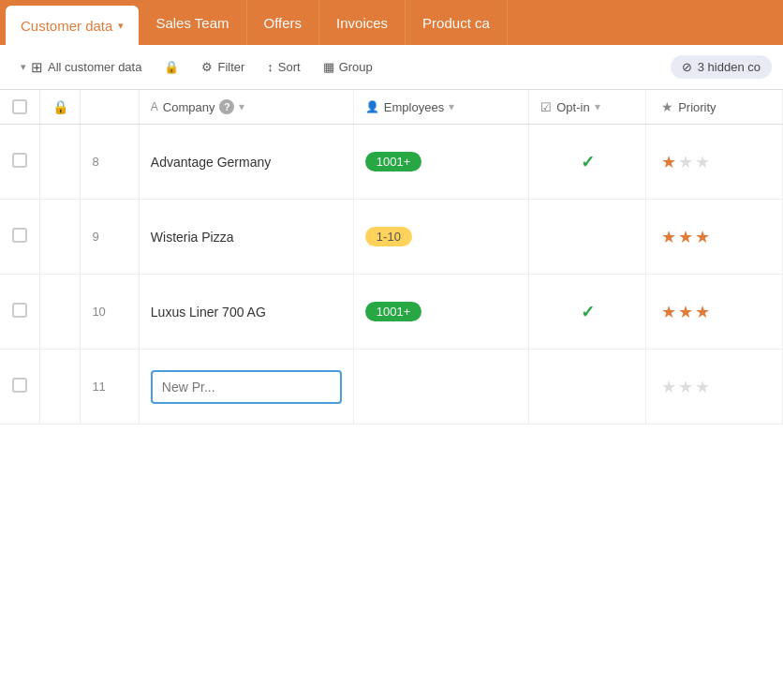 This screenshot has width=783, height=700. I want to click on nav-tab-label: Invoices, so click(362, 22).